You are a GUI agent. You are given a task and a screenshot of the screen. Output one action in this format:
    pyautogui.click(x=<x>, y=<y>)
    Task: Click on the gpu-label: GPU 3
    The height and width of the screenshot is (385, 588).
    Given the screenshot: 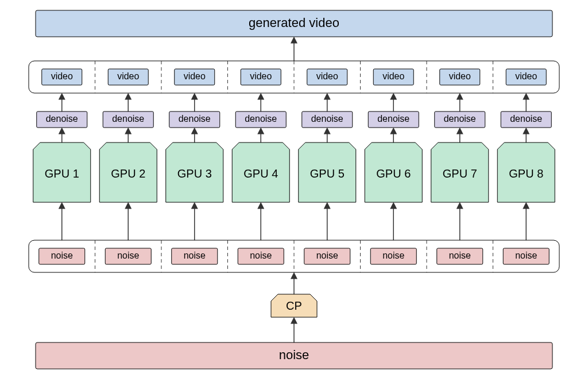 What is the action you would take?
    pyautogui.click(x=195, y=174)
    